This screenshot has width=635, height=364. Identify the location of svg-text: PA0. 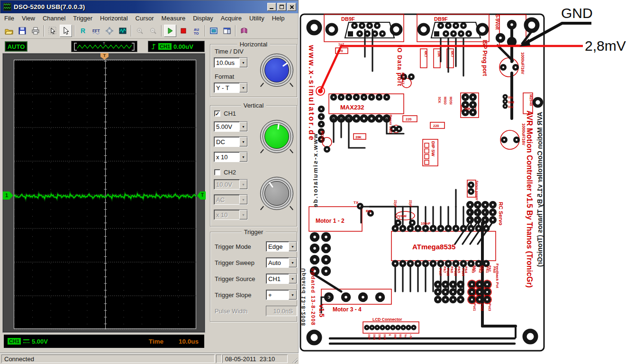
(475, 268).